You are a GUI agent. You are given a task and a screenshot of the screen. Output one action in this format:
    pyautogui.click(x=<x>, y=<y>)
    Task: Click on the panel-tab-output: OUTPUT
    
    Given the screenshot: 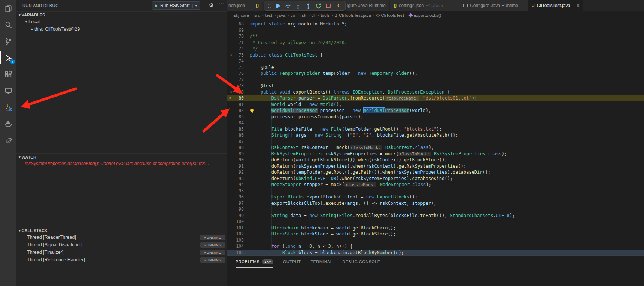 What is the action you would take?
    pyautogui.click(x=292, y=262)
    